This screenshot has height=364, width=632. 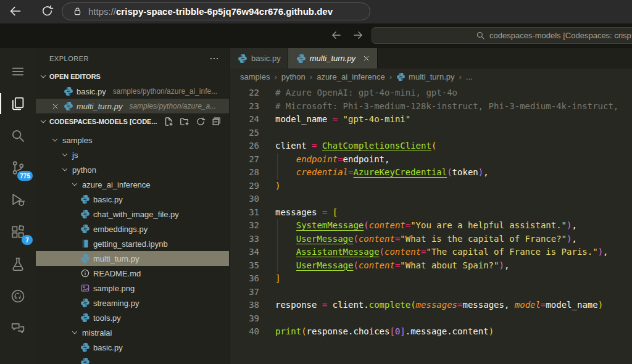 I want to click on tab-multi_turn.py: multi_turn.py, so click(x=333, y=58).